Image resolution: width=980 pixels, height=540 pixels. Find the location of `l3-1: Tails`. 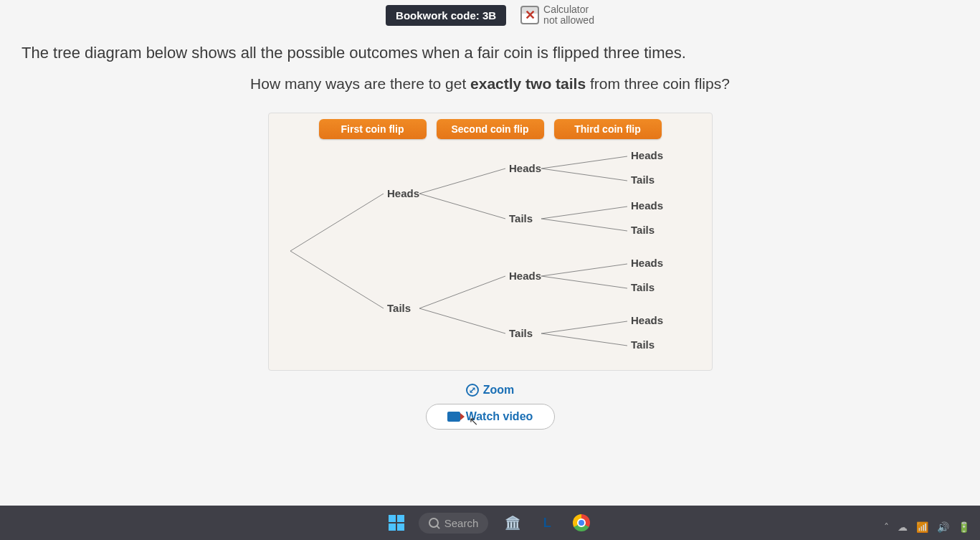

l3-1: Tails is located at coordinates (642, 179).